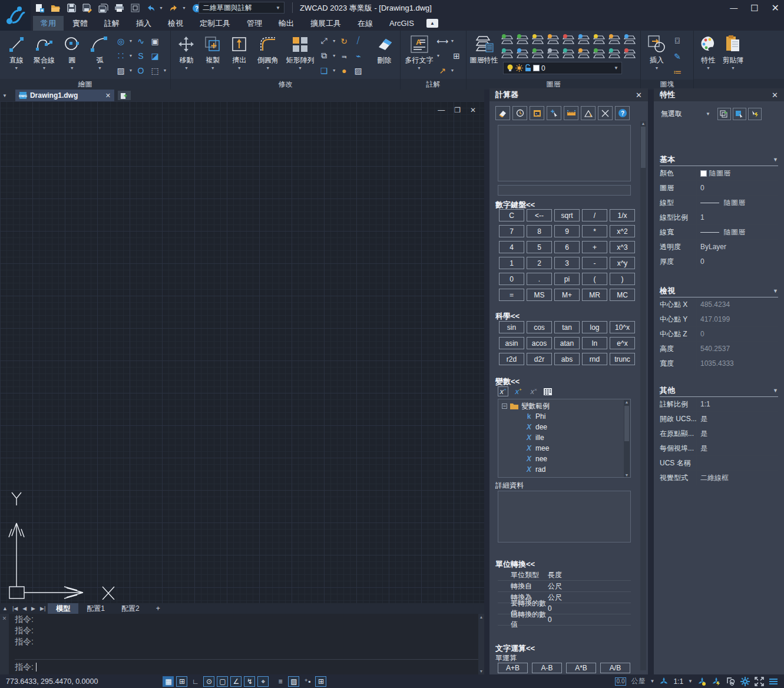 Image resolution: width=784 pixels, height=688 pixels. Describe the element at coordinates (606, 113) in the screenshot. I see `intersection-icon` at that location.